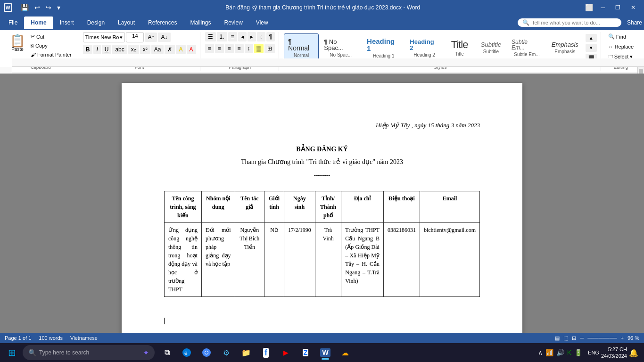 The height and width of the screenshot is (362, 644). What do you see at coordinates (67, 23) in the screenshot?
I see `tab-insert: Insert` at bounding box center [67, 23].